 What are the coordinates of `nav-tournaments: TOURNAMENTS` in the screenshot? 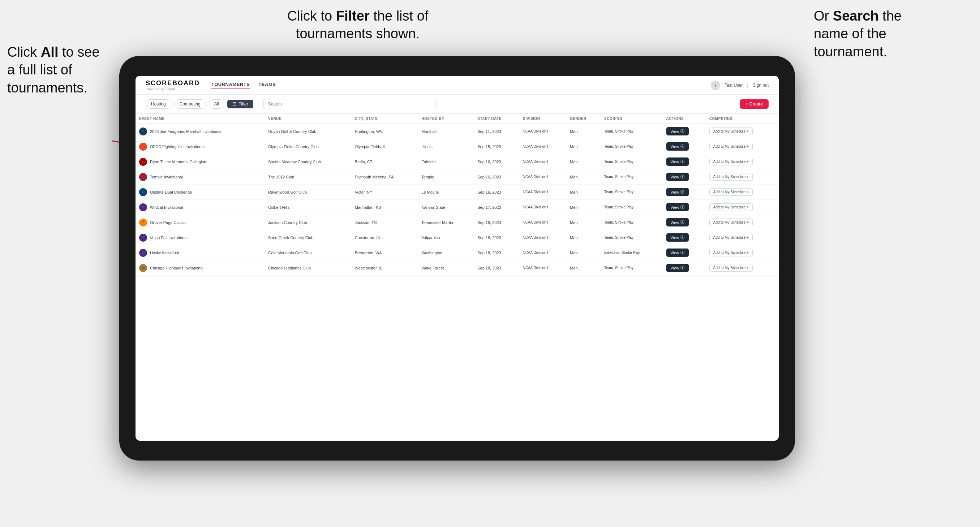 It's located at (231, 85).